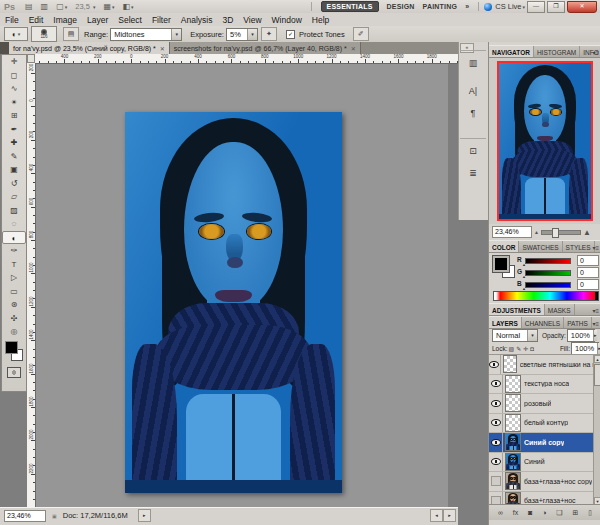  What do you see at coordinates (14, 143) in the screenshot?
I see `healing-brush-tool: ✚` at bounding box center [14, 143].